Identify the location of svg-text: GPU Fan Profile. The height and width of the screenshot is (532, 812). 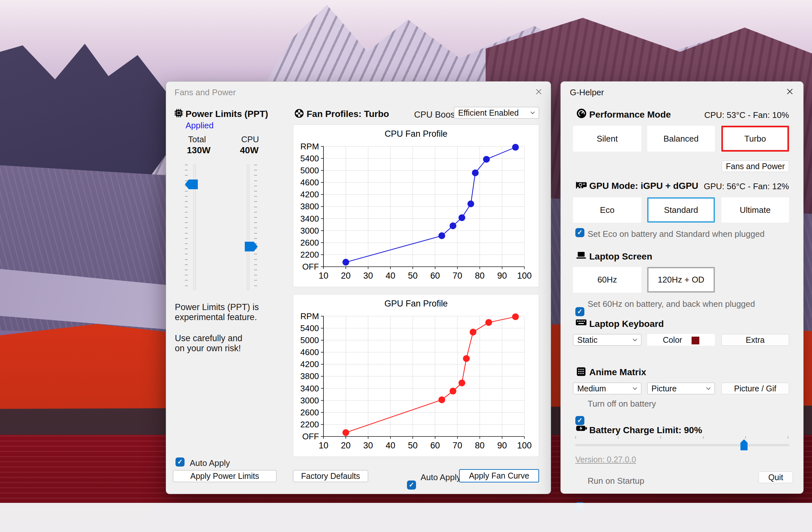
(416, 304).